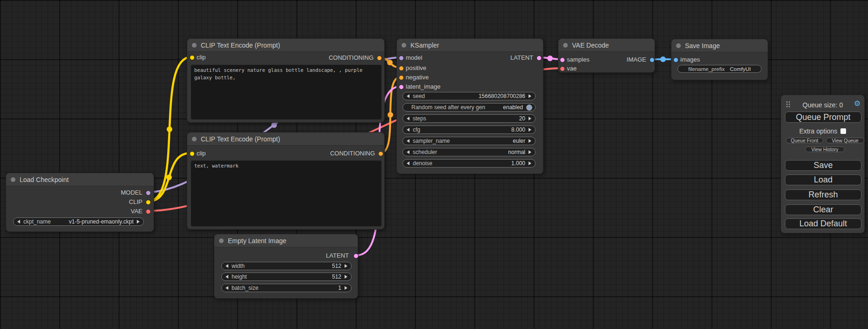 The height and width of the screenshot is (329, 868). Describe the element at coordinates (287, 266) in the screenshot. I see `width-widget: width 512` at that location.